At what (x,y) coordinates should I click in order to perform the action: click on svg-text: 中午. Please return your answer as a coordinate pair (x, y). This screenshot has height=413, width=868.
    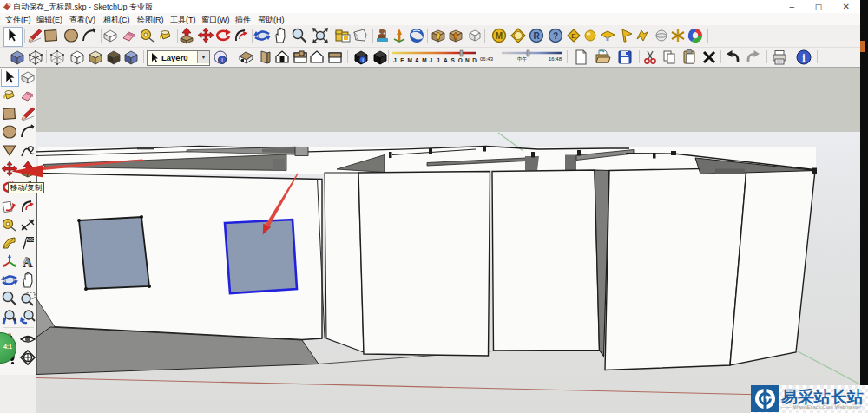
    Looking at the image, I should click on (523, 59).